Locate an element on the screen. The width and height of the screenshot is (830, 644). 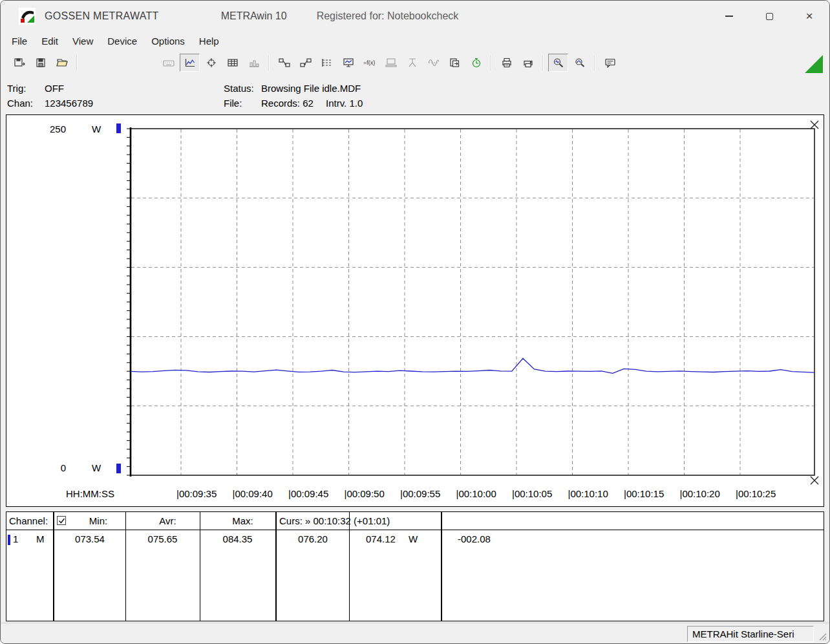
folder-open-button is located at coordinates (62, 63).